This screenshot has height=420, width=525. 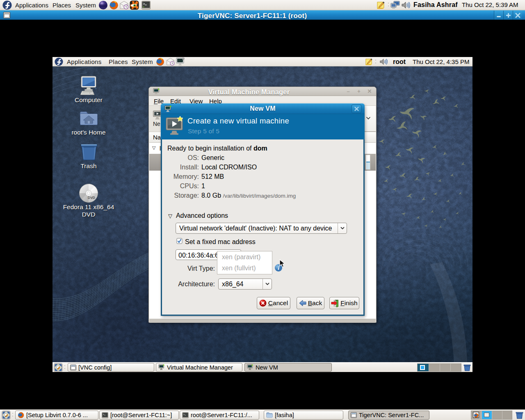 What do you see at coordinates (91, 198) in the screenshot?
I see `svg-text: DVD` at bounding box center [91, 198].